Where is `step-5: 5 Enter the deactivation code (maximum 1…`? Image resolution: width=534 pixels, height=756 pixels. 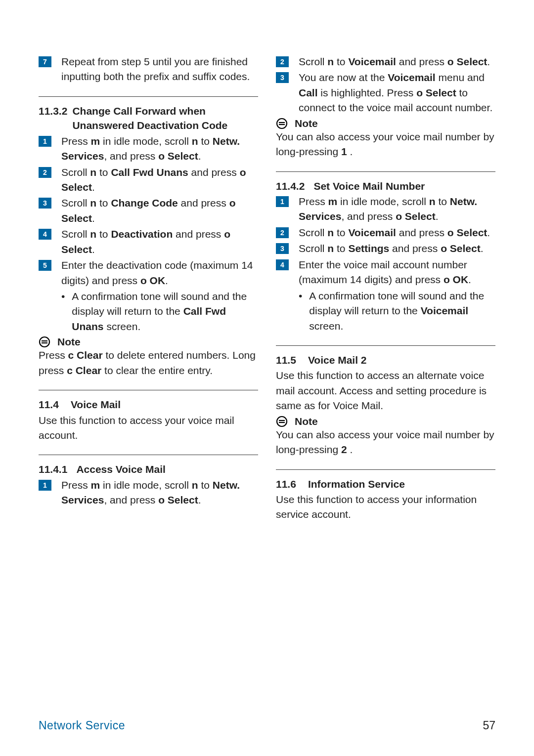
step-5: 5 Enter the deactivation code (maximum 1… is located at coordinates (148, 273).